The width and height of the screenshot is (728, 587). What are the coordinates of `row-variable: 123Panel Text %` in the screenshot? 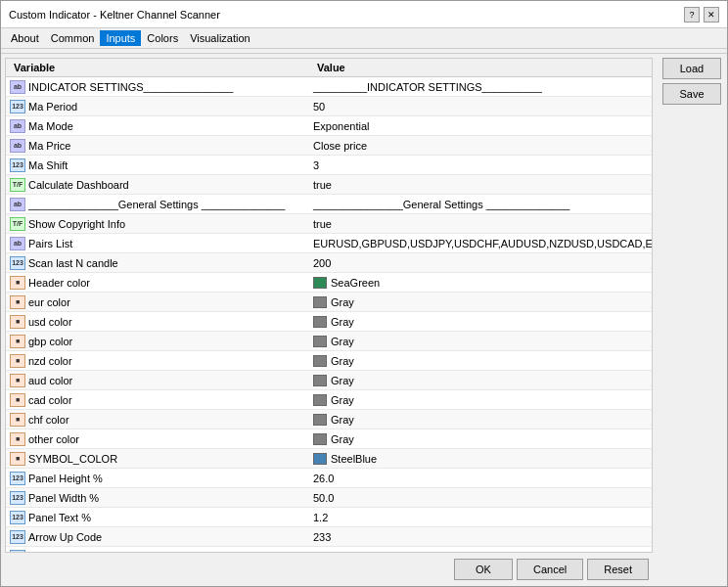 It's located at (158, 518).